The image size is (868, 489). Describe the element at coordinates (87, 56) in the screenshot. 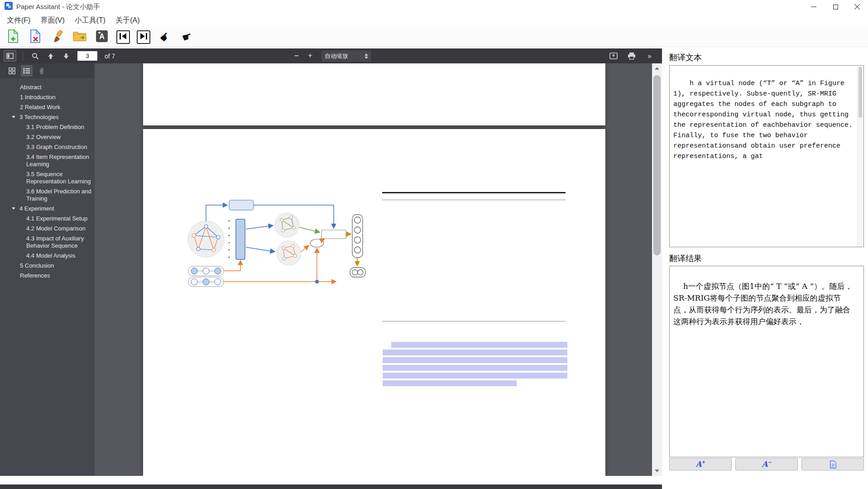

I see `page-number-input` at that location.